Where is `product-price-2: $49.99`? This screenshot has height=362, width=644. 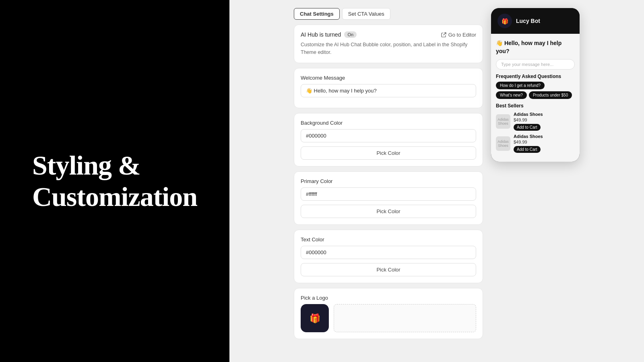 product-price-2: $49.99 is located at coordinates (528, 142).